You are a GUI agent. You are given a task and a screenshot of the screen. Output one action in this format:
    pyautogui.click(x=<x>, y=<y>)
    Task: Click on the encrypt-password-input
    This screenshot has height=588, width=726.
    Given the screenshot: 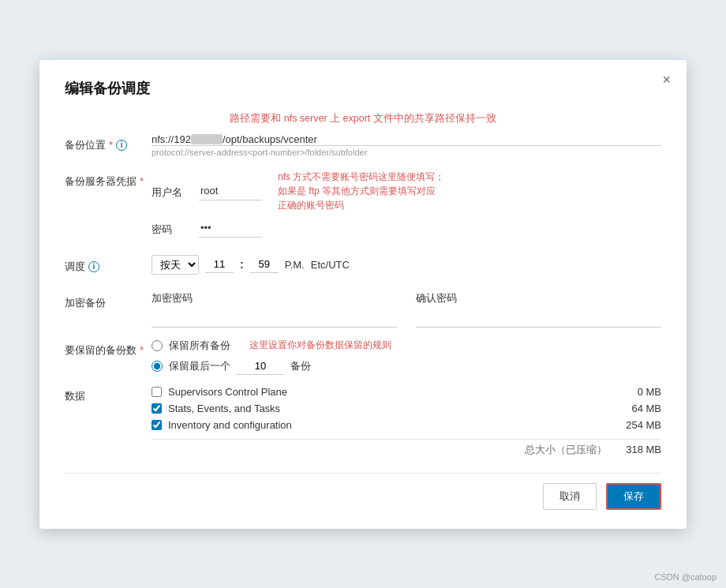 What is the action you would take?
    pyautogui.click(x=275, y=318)
    